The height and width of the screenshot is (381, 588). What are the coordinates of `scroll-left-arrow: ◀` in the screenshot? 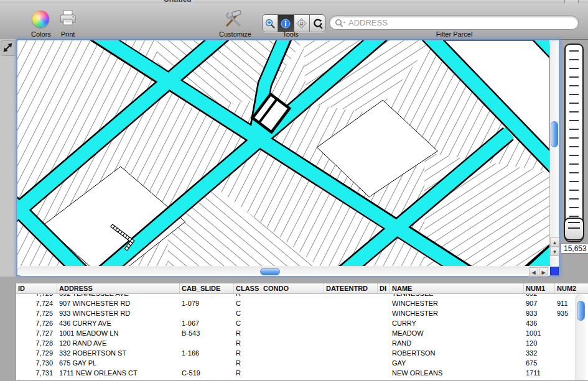 It's located at (534, 272).